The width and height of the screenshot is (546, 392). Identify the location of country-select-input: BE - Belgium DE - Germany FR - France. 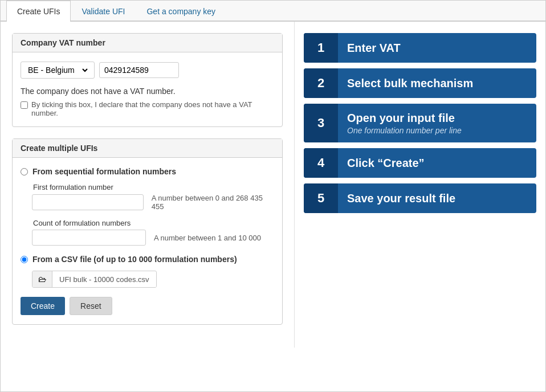
(58, 70).